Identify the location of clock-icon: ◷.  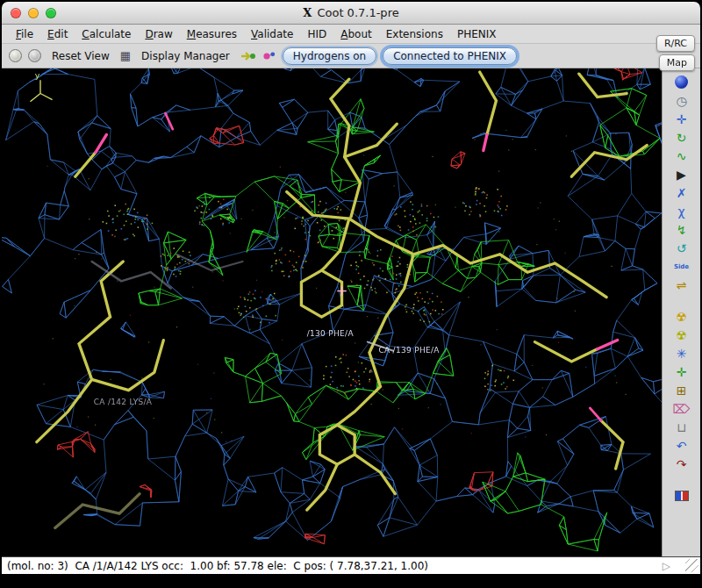
(682, 100).